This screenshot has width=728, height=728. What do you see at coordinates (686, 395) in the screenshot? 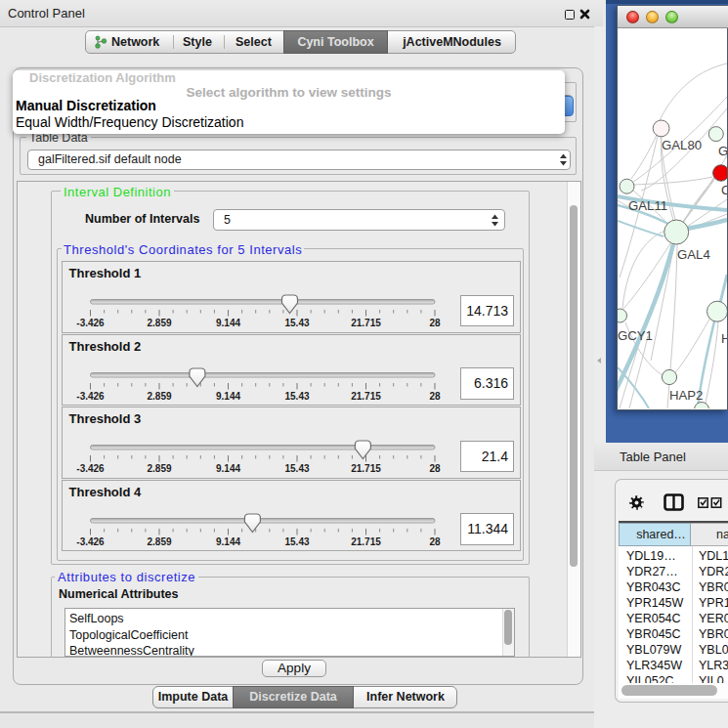
I see `svg-text: HAP2` at bounding box center [686, 395].